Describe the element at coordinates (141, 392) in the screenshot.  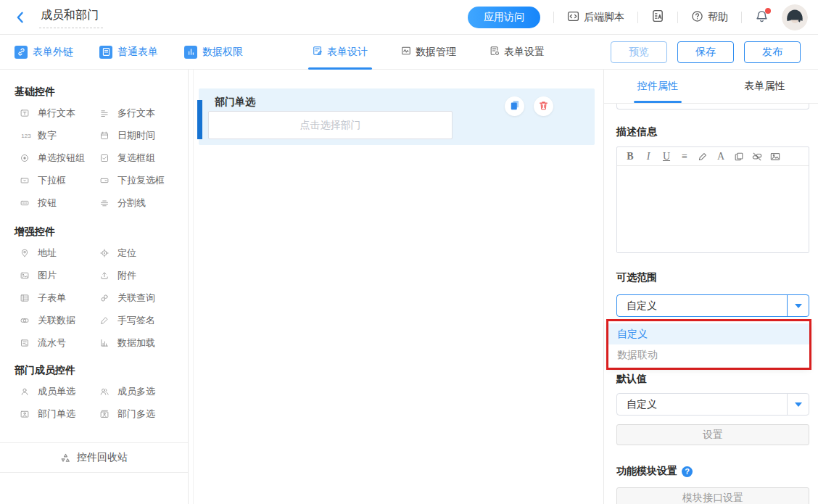
I see `widget-item: 成员多选` at that location.